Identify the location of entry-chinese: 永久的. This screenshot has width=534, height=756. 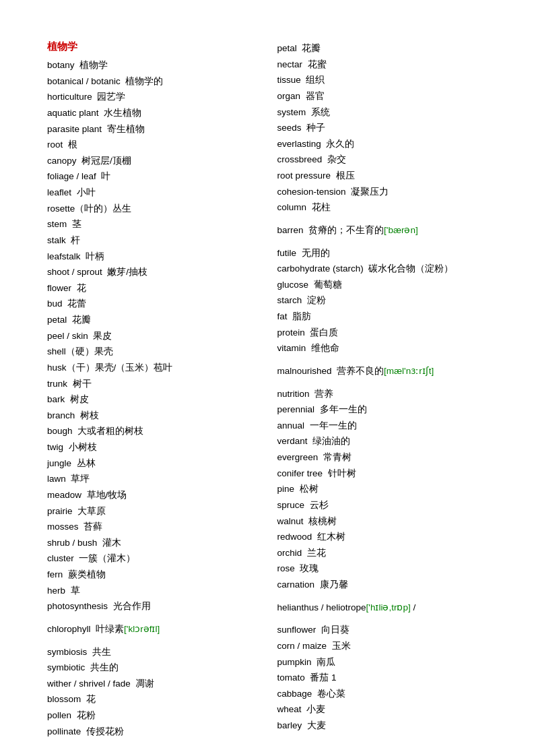
(340, 144).